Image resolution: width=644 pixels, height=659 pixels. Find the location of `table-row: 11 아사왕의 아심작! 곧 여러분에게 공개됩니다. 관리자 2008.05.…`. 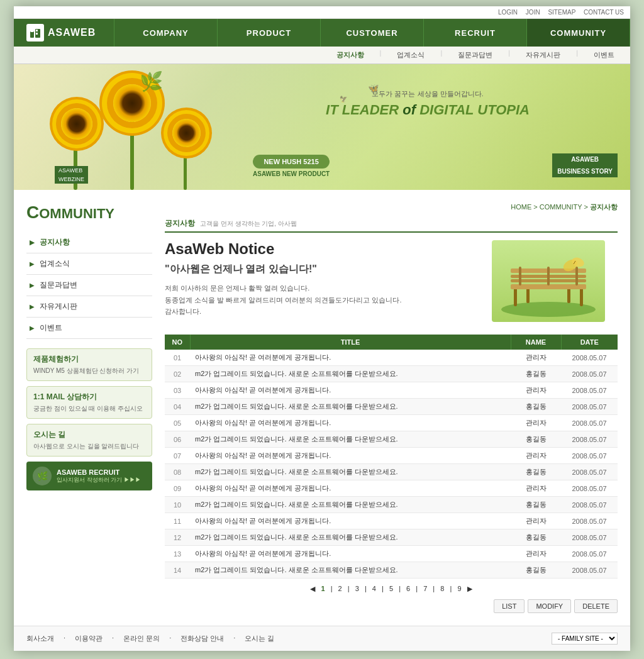

table-row: 11 아사왕의 아심작! 곧 여러분에게 공개됩니다. 관리자 2008.05.… is located at coordinates (391, 521).